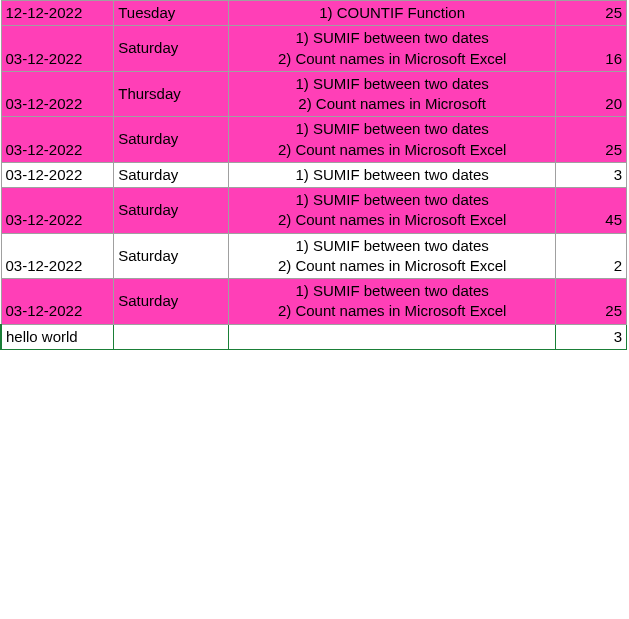 The height and width of the screenshot is (619, 629). What do you see at coordinates (392, 174) in the screenshot?
I see `cell-description: 1) SUMIF between two dates` at bounding box center [392, 174].